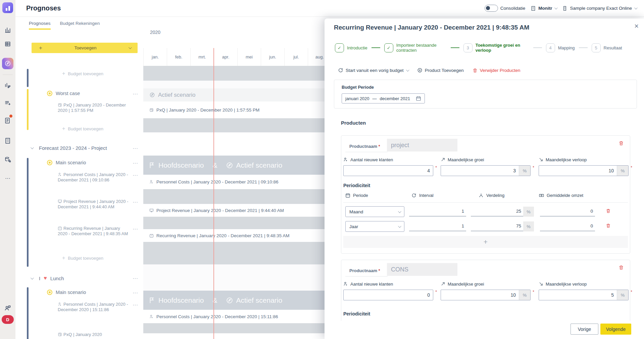 The width and height of the screenshot is (644, 339). What do you see at coordinates (585, 329) in the screenshot?
I see `previous-button: Vorige` at bounding box center [585, 329].